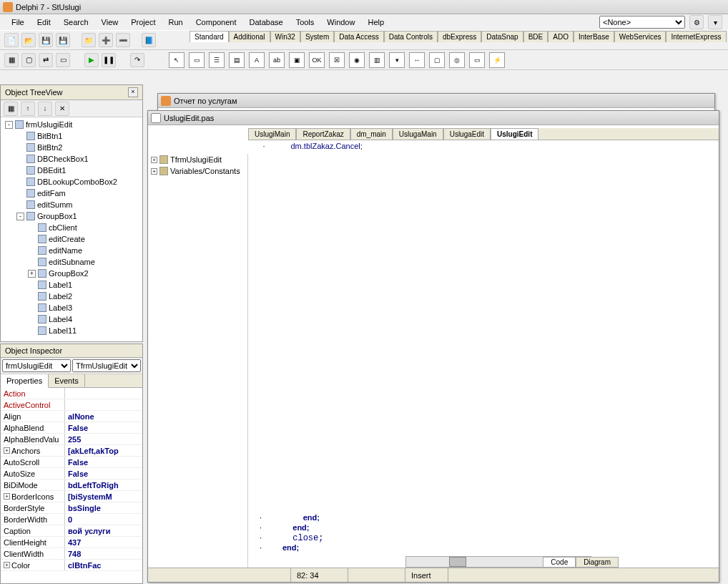 The height and width of the screenshot is (584, 728). I want to click on palette-tab-interbase: InterBase, so click(594, 36).